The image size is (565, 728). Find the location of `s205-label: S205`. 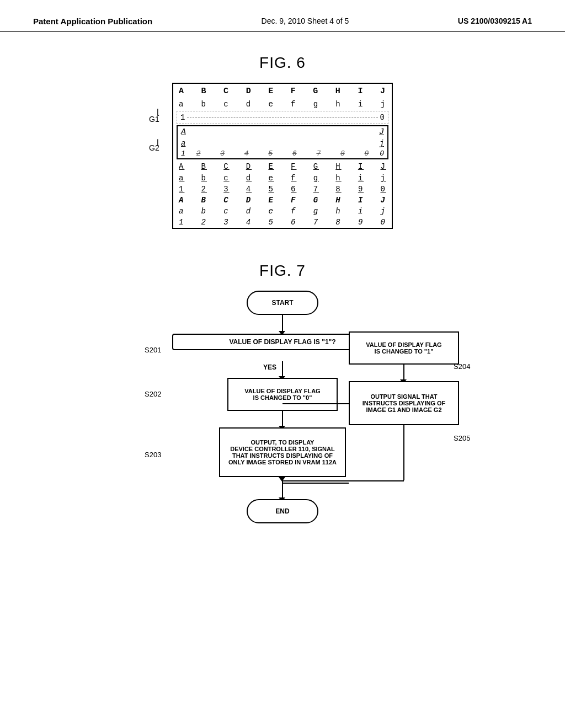

s205-label: S205 is located at coordinates (462, 438).